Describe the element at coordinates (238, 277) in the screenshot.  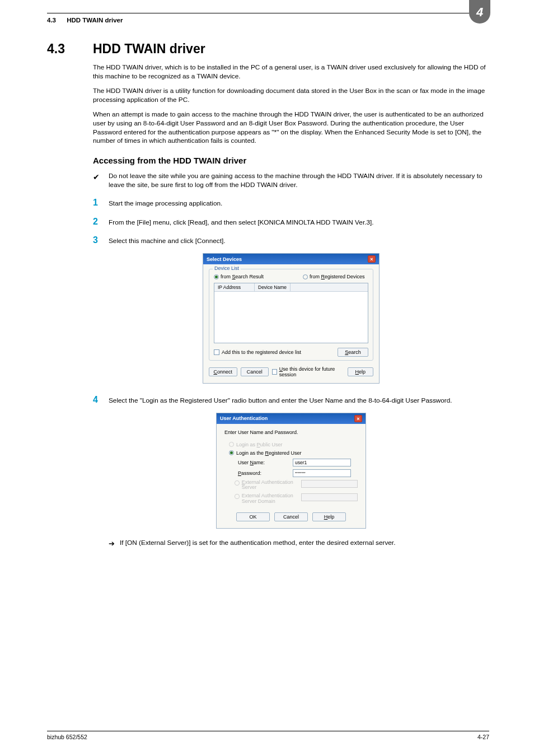
I see `from-search-result-radio: from Search Result` at that location.